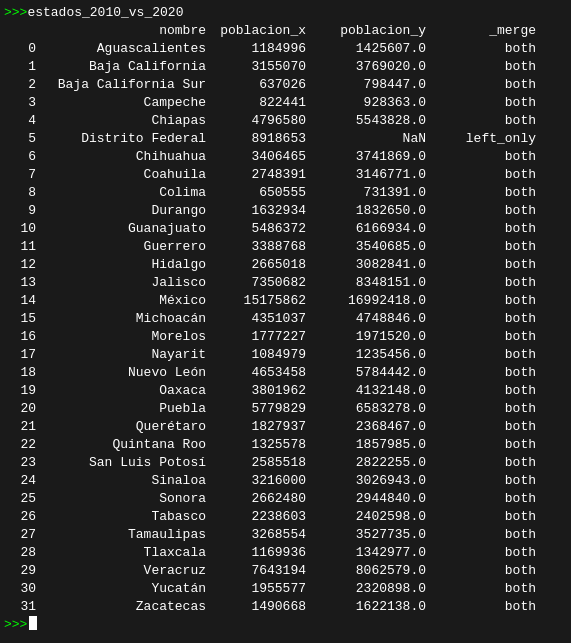  What do you see at coordinates (121, 175) in the screenshot?
I see `cell-nombre: Coahuila` at bounding box center [121, 175].